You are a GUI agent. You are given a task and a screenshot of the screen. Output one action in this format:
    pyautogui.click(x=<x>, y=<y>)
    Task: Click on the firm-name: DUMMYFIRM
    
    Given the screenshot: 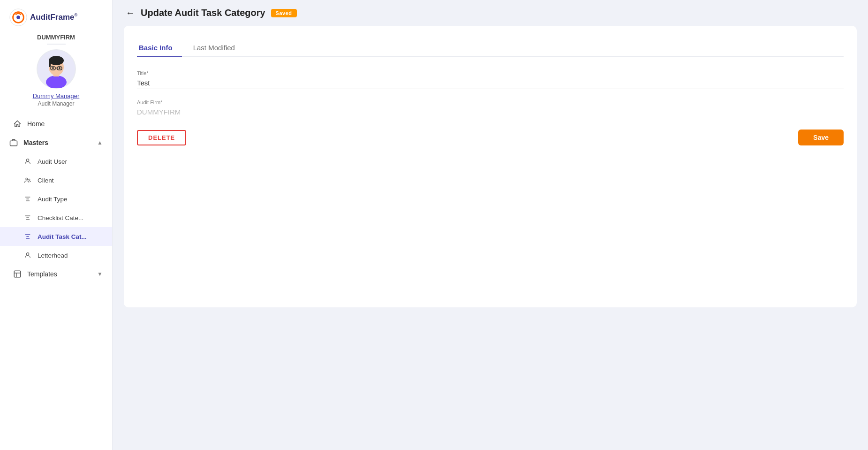 What is the action you would take?
    pyautogui.click(x=56, y=38)
    